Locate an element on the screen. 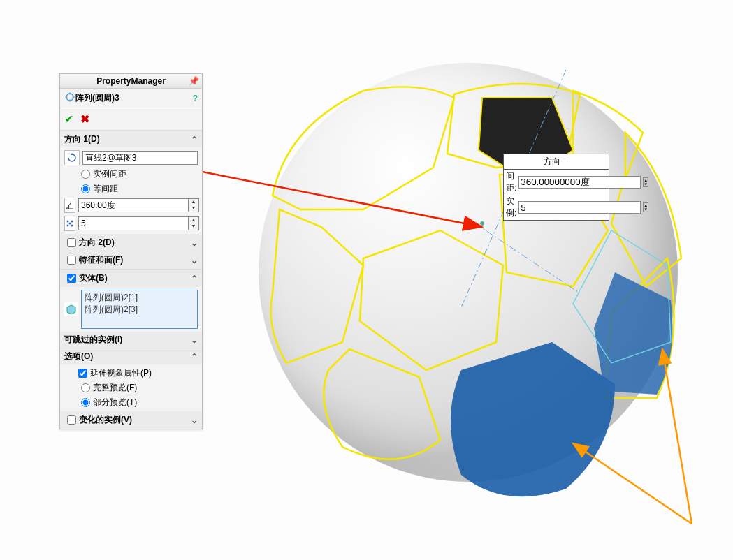 The width and height of the screenshot is (733, 560). section-header: 实体(B) ⌃ is located at coordinates (131, 278).